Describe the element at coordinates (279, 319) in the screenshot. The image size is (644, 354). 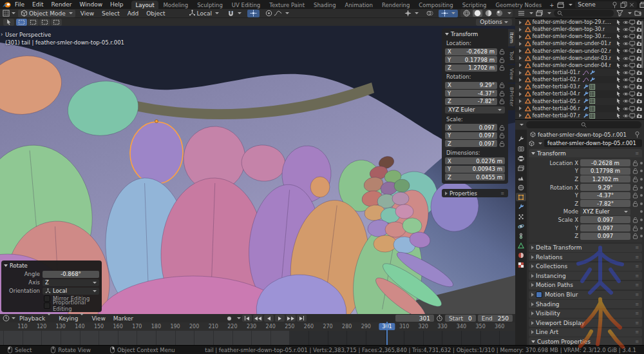
I see `play-button` at that location.